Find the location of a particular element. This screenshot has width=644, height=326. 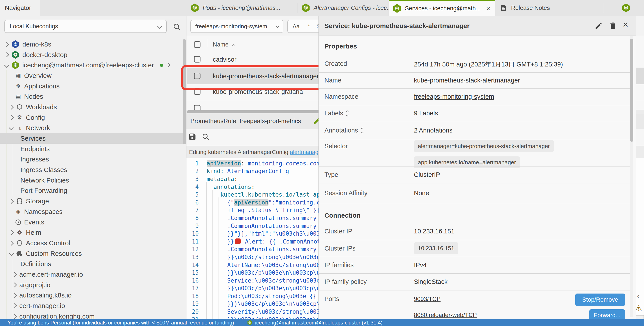

sidebar-item-applications: ❖Applications is located at coordinates (93, 86).